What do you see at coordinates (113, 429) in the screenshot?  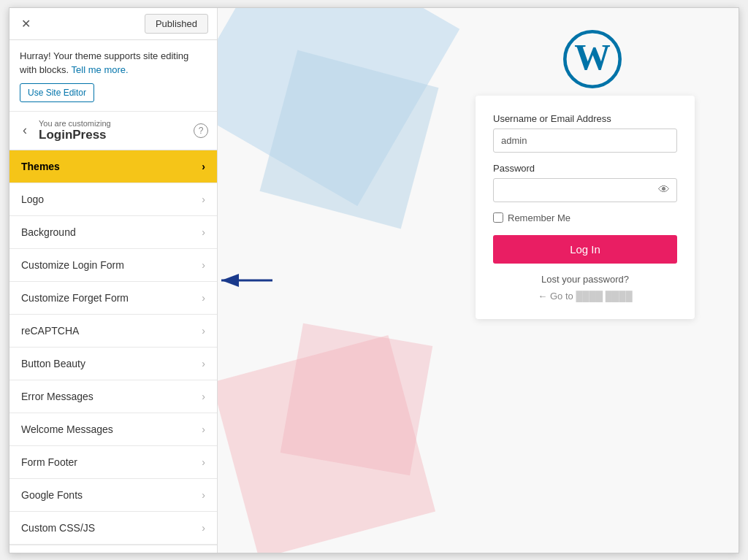 I see `menu-item-welcome-messages: Welcome Messages ›` at bounding box center [113, 429].